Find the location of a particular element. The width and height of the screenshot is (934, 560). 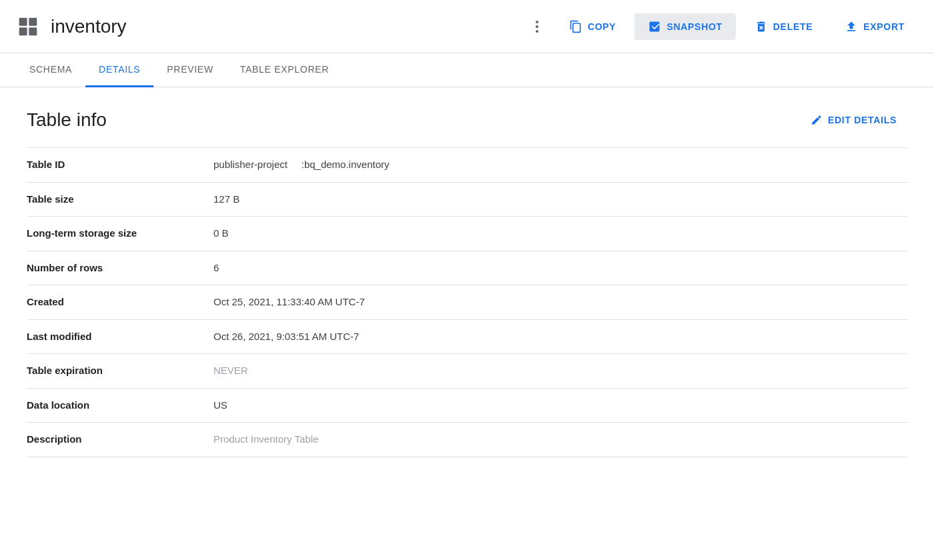

export-icon is located at coordinates (851, 27).